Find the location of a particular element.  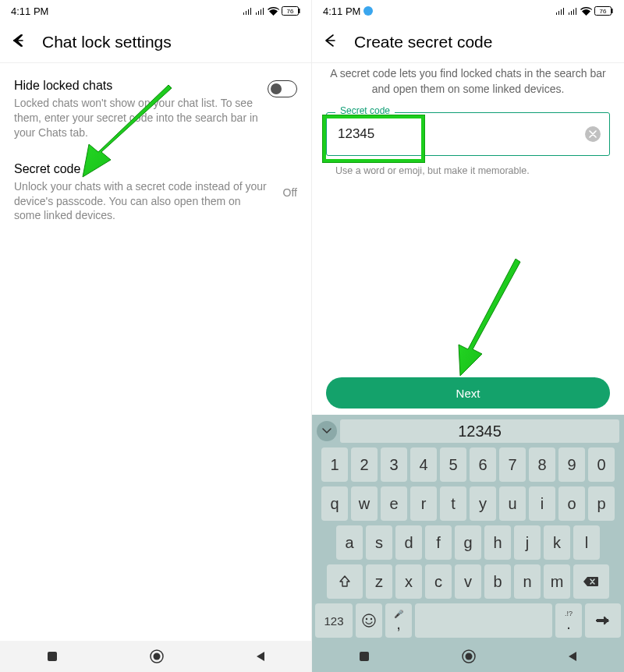

app-header: Create secret code is located at coordinates (468, 42).